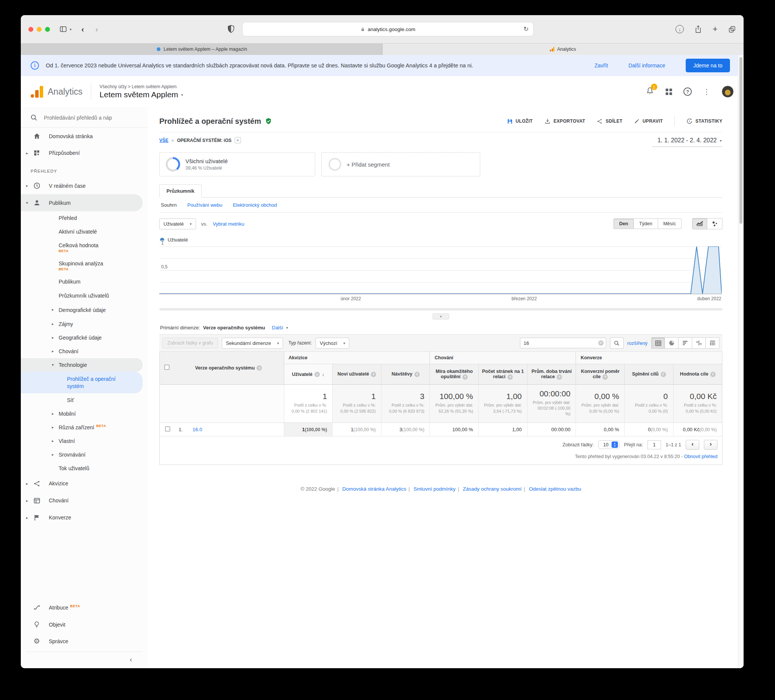 The height and width of the screenshot is (700, 775). What do you see at coordinates (670, 224) in the screenshot?
I see `granularity-month: Měsíc` at bounding box center [670, 224].